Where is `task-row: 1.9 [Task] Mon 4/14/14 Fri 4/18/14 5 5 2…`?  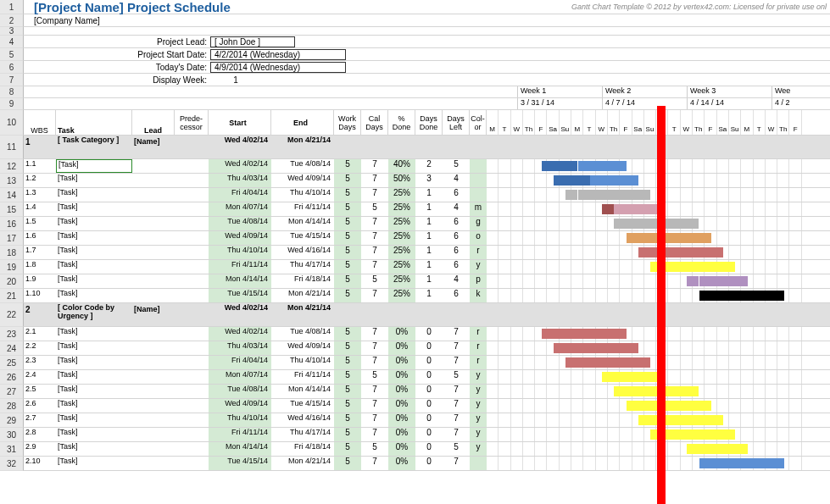
task-row: 1.9 [Task] Mon 4/14/14 Fri 4/18/14 5 5 2… is located at coordinates (427, 281).